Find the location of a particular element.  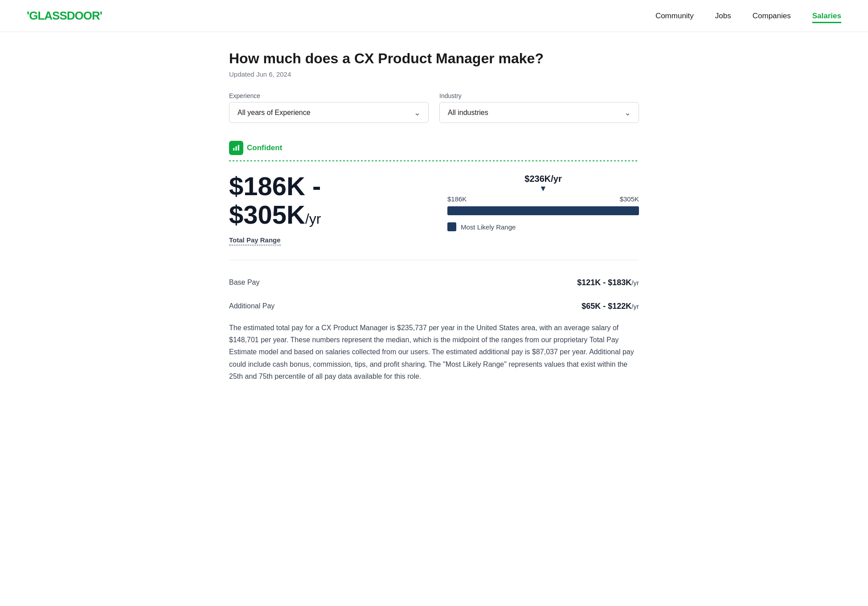

page-title: How much does a CX Product Manager make? is located at coordinates (434, 58).